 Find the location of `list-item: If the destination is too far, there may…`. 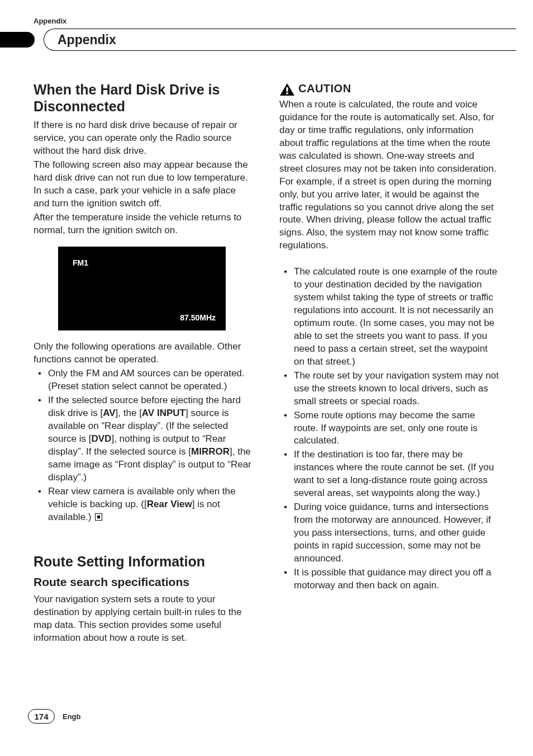

list-item: If the destination is too far, there may… is located at coordinates (389, 474).